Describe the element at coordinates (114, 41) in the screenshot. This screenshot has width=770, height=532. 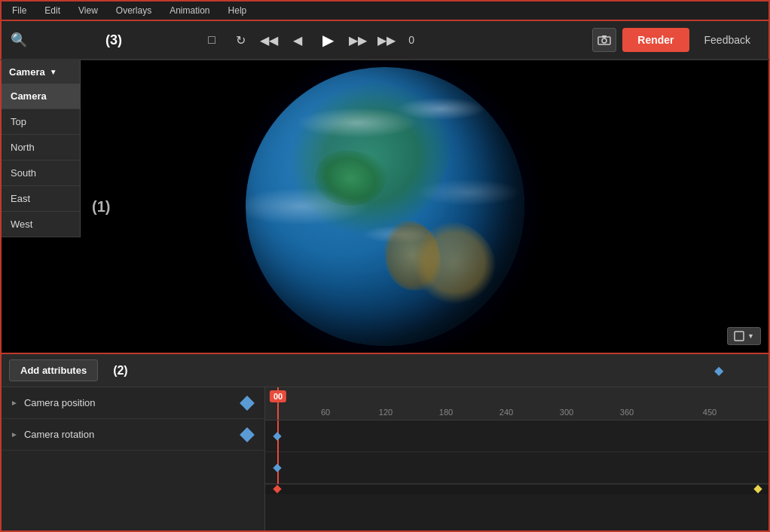
I see `toolbar-title: (3)` at that location.